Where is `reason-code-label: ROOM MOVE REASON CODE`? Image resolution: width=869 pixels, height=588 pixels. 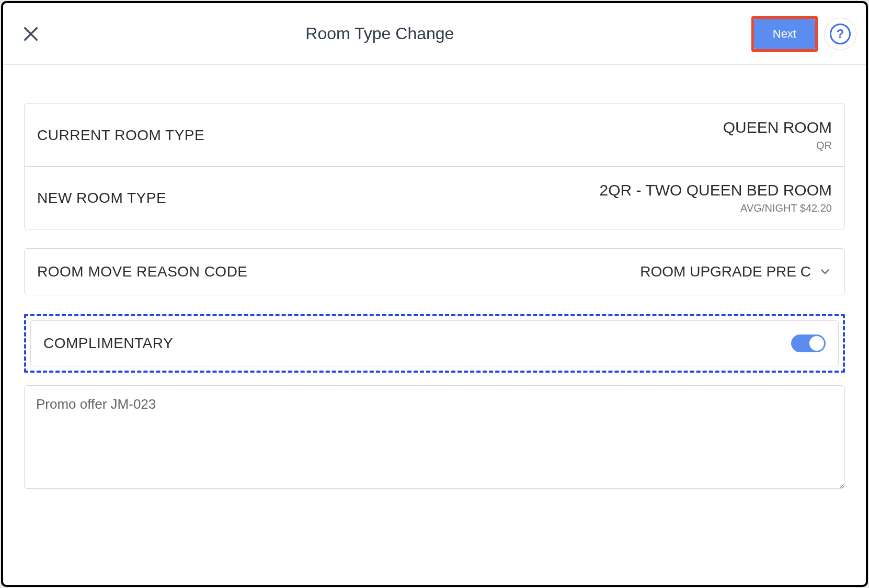 reason-code-label: ROOM MOVE REASON CODE is located at coordinates (142, 272).